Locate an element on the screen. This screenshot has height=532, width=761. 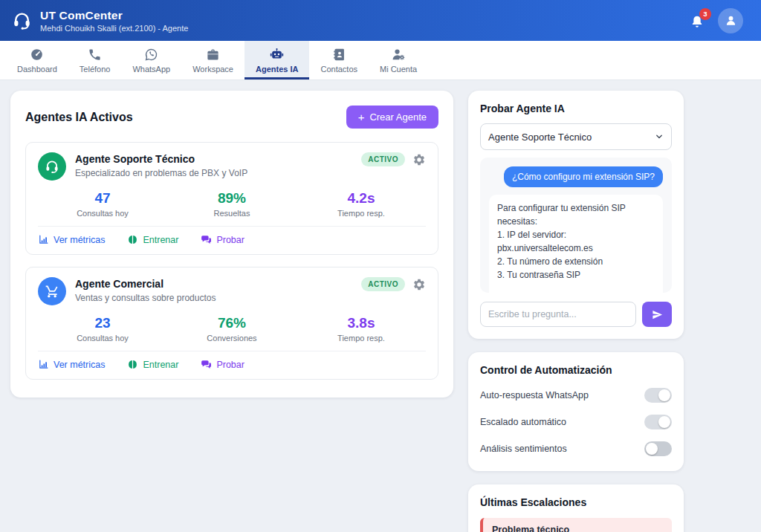
cart-icon is located at coordinates (52, 291).